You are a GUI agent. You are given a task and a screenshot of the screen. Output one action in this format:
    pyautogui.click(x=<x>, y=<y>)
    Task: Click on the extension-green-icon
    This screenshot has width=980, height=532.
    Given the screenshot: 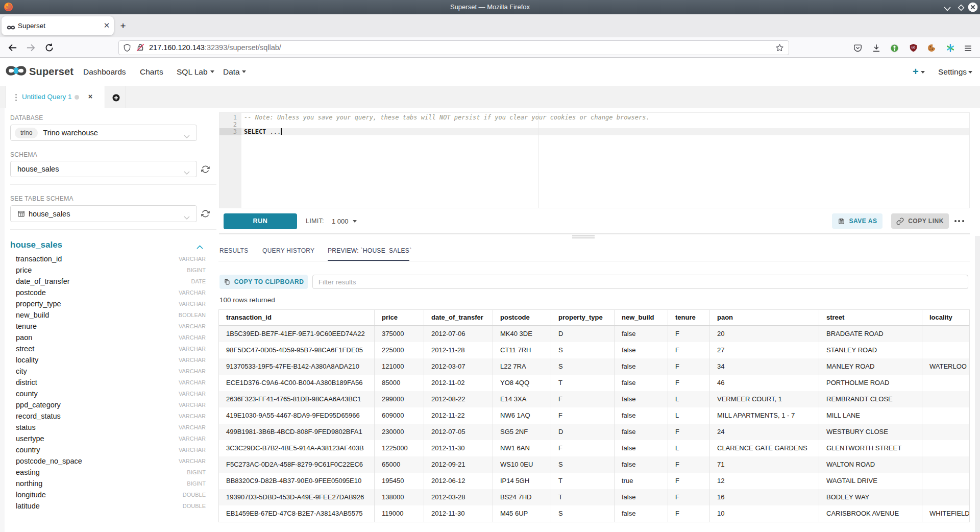 What is the action you would take?
    pyautogui.click(x=894, y=49)
    